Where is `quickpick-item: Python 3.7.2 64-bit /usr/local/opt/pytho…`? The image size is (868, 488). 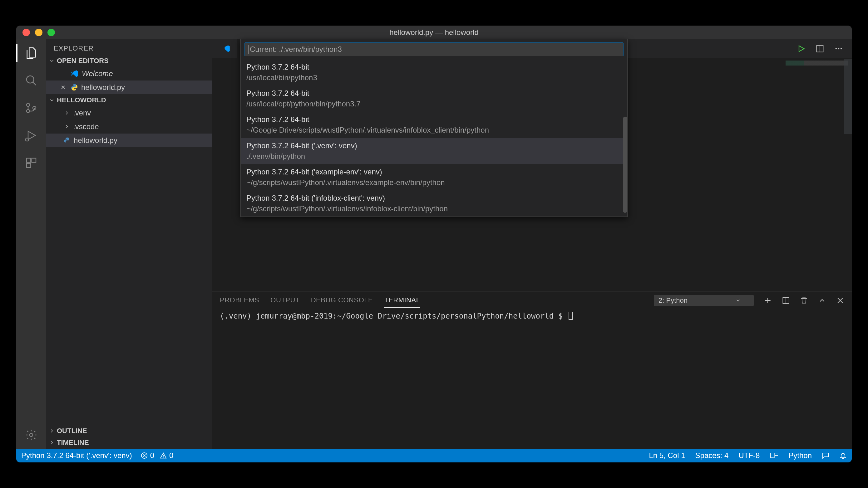 quickpick-item: Python 3.7.2 64-bit /usr/local/opt/pytho… is located at coordinates (434, 99).